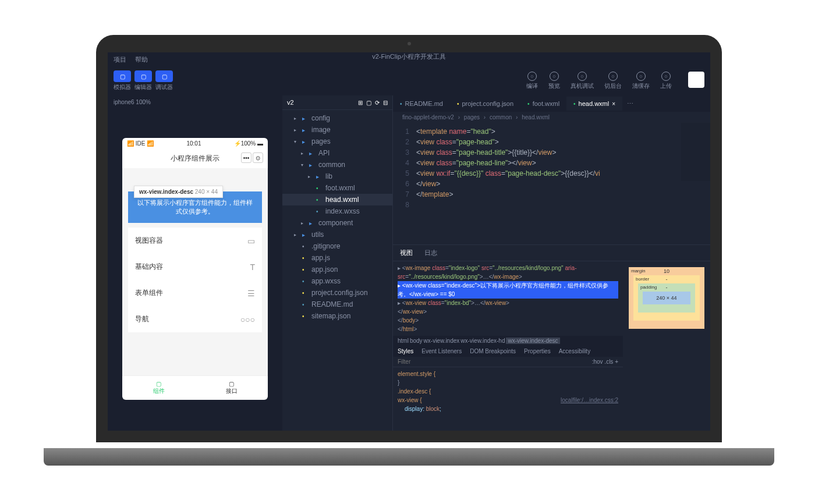 The image size is (829, 504). I want to click on editor-tabs: •README.md•project.config.json•foot.wxml…, so click(552, 104).